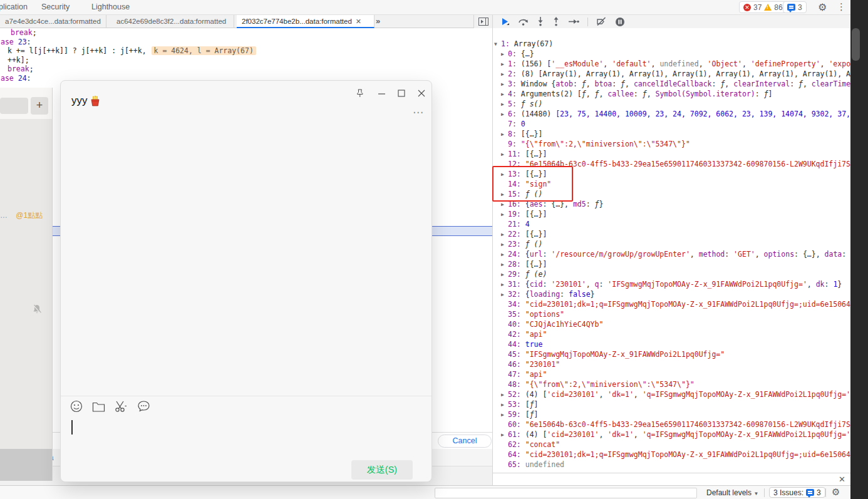 Image resolution: width=868 pixels, height=499 pixels. Describe the element at coordinates (797, 492) in the screenshot. I see `issues-button: 3 Issues: 3` at that location.